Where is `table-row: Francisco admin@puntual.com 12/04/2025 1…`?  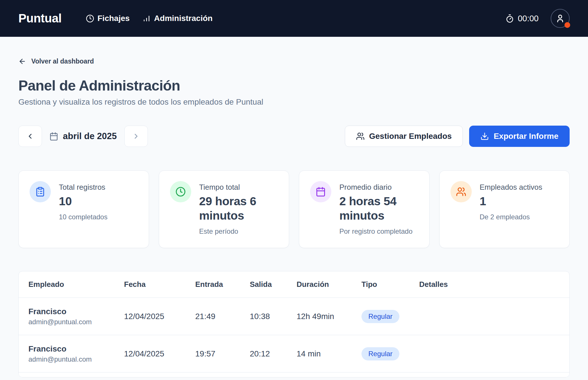 table-row: Francisco admin@puntual.com 12/04/2025 1… is located at coordinates (294, 354).